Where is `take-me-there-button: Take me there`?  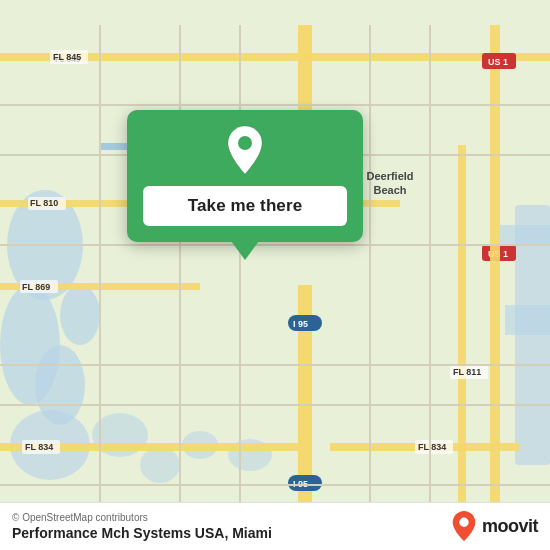
take-me-there-button: Take me there is located at coordinates (245, 206).